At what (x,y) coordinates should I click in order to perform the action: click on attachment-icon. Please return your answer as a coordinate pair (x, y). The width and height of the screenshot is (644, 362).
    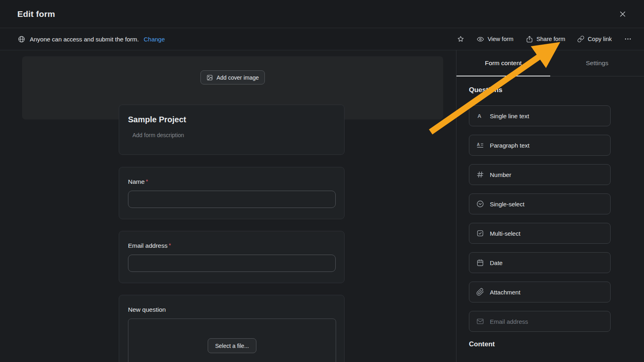
    Looking at the image, I should click on (480, 292).